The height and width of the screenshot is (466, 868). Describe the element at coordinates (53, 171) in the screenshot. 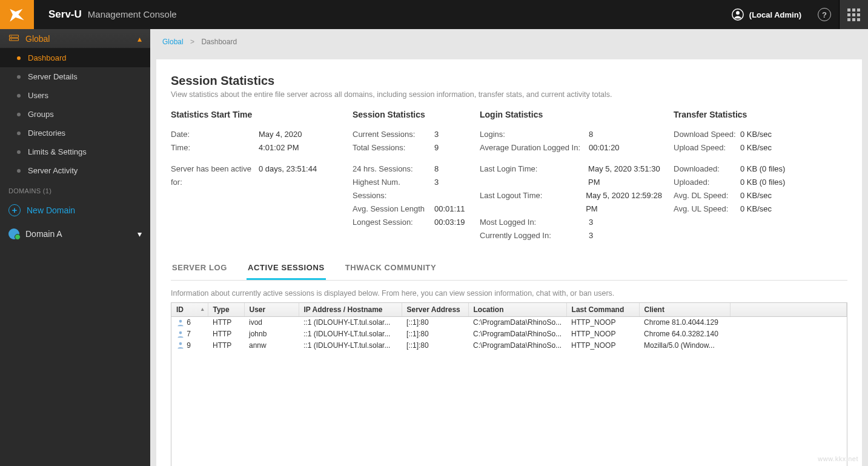

I see `sidebar-item-label: Server Activity` at that location.